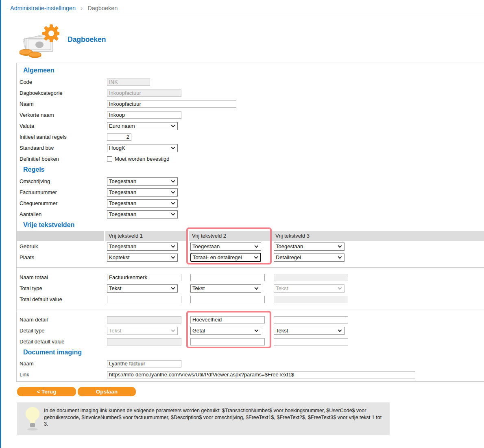 The width and height of the screenshot is (484, 448). What do you see at coordinates (226, 331) in the screenshot?
I see `detail-type-2-select: Getal` at bounding box center [226, 331].